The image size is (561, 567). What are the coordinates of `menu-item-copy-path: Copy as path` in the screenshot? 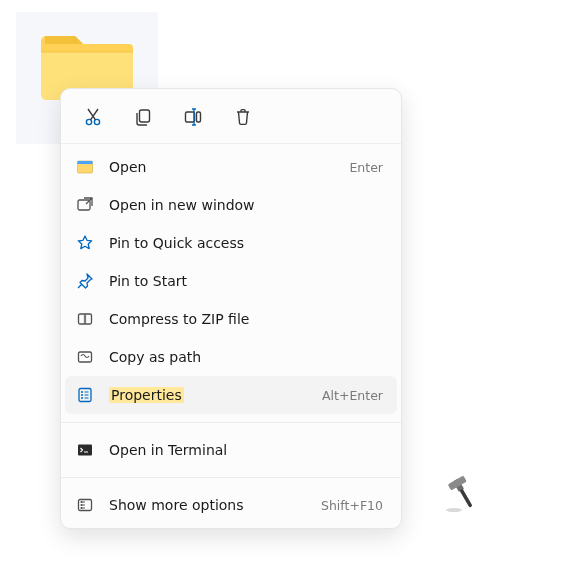 It's located at (231, 357).